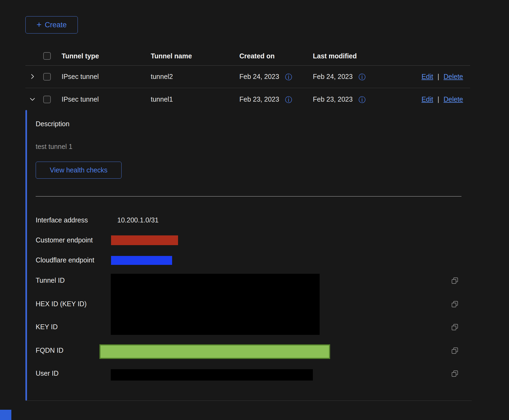  Describe the element at coordinates (64, 240) in the screenshot. I see `customer-endpoint-label: Customer endpoint` at that location.